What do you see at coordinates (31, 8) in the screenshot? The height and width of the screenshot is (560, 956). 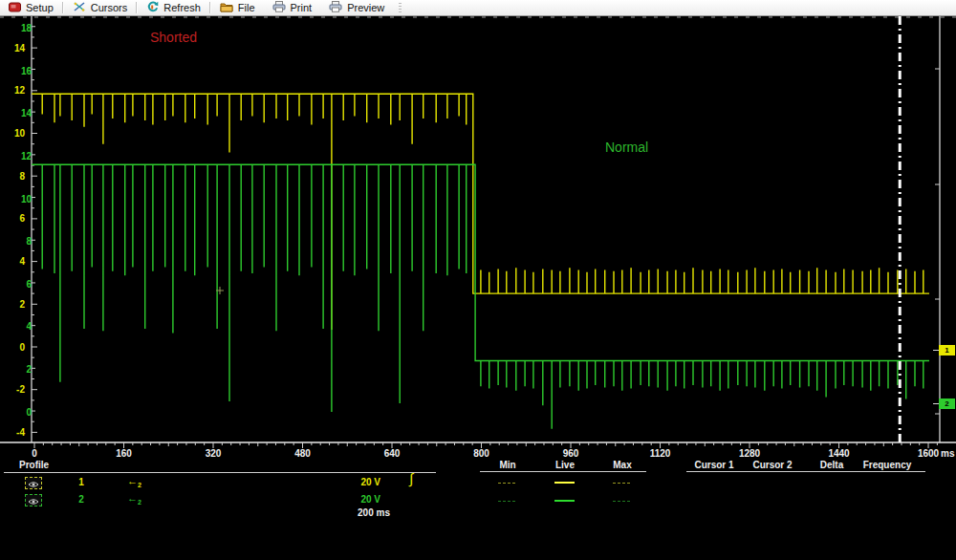 I see `menu-setup: Setup` at bounding box center [31, 8].